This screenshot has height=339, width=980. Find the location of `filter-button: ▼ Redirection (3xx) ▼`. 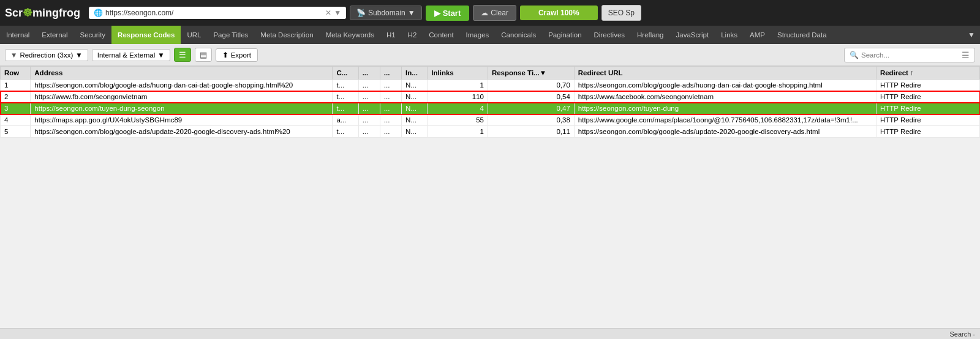

filter-button: ▼ Redirection (3xx) ▼ is located at coordinates (47, 55).